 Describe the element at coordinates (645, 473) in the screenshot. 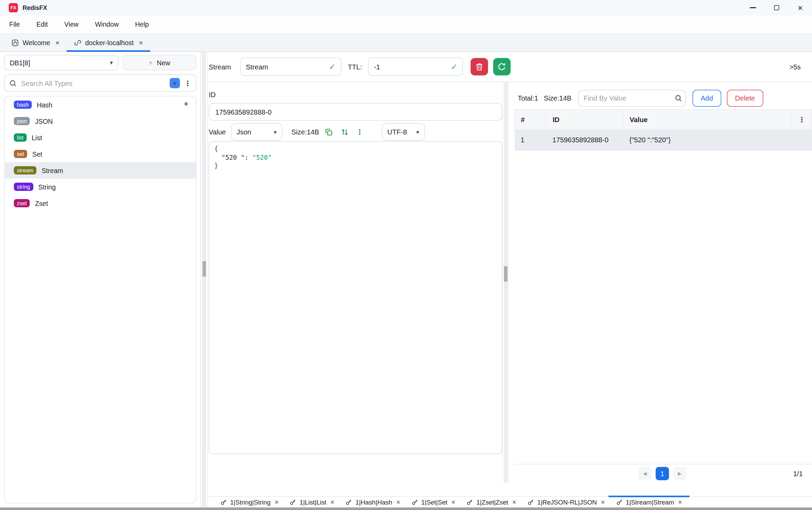

I see `prev-page-button: ◀` at that location.